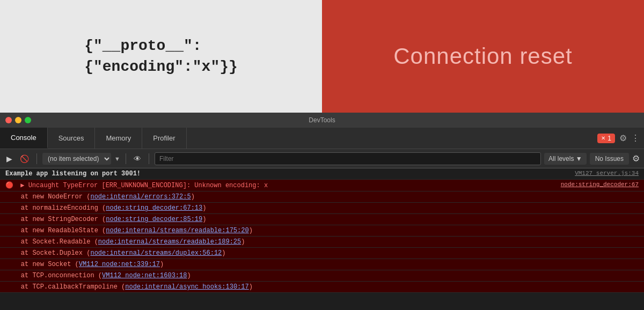  What do you see at coordinates (72, 138) in the screenshot?
I see `tab-sources: Sources` at bounding box center [72, 138].